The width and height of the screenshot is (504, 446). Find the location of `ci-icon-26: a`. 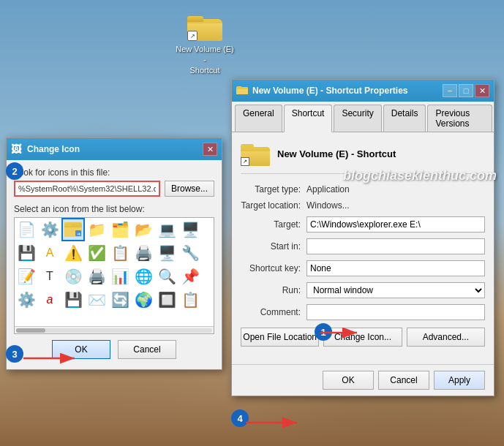

ci-icon-26: a is located at coordinates (50, 300).